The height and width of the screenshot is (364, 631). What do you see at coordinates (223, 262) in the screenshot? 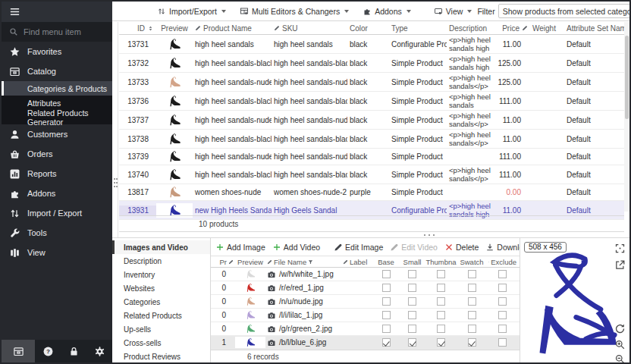
I see `column-header-position: Pr` at bounding box center [223, 262].